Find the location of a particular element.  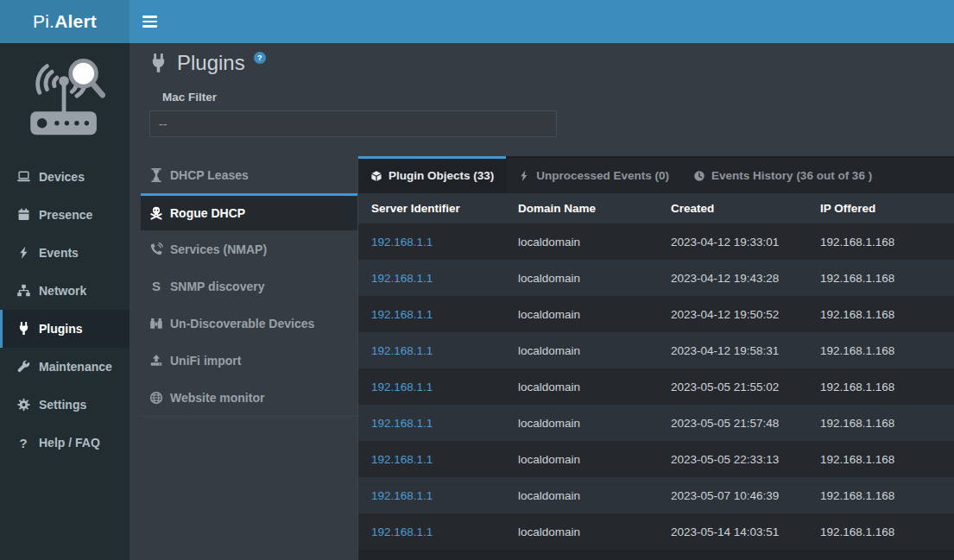

sidebar-item-settings: Settings is located at coordinates (65, 405).